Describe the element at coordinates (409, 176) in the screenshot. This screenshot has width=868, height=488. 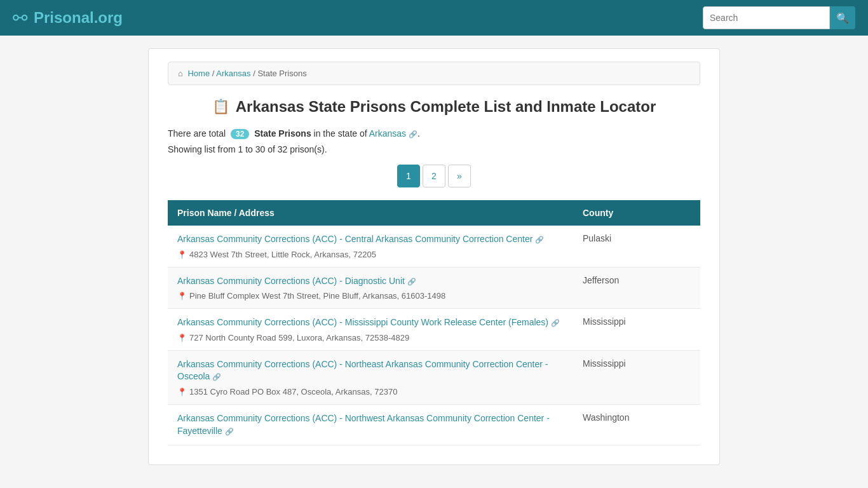
I see `page-1-button: 1` at that location.